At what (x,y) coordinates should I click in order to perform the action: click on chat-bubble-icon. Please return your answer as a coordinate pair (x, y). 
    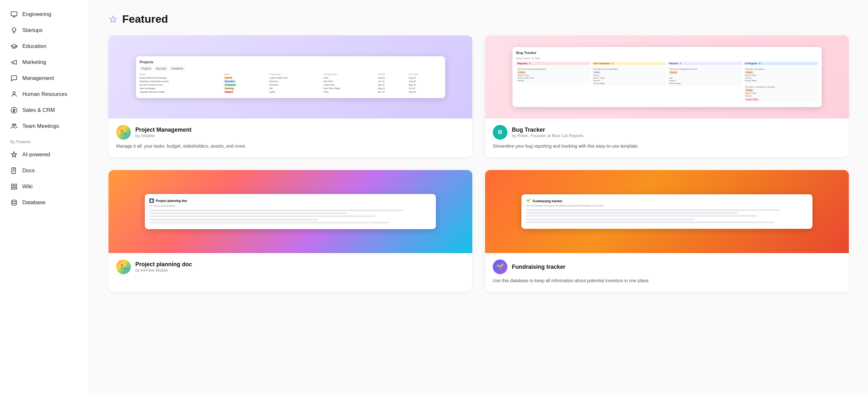
    Looking at the image, I should click on (14, 78).